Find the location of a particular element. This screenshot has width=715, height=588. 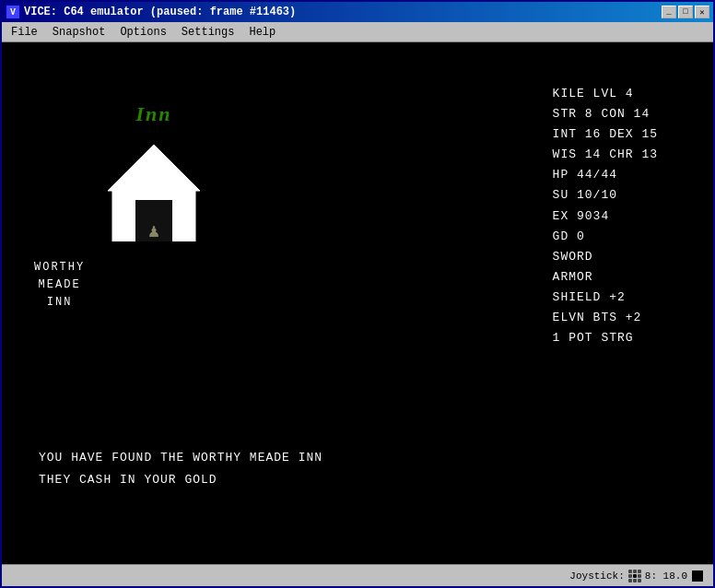

minimize-button: _ is located at coordinates (669, 12).